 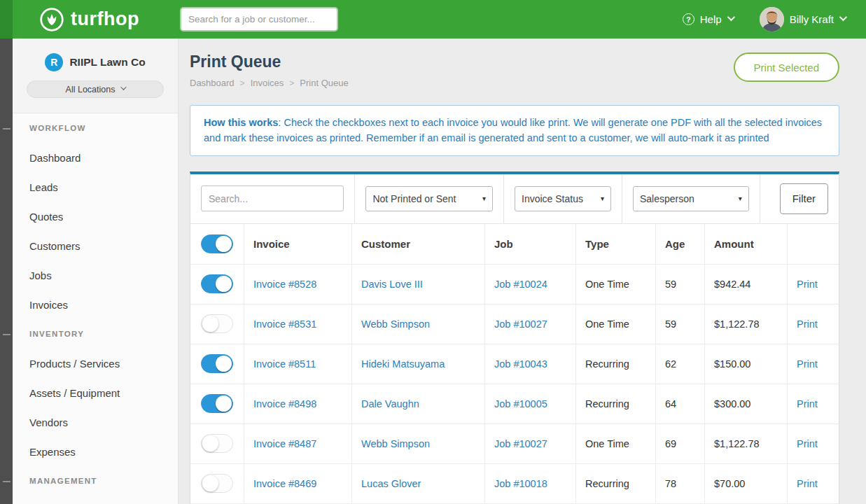 What do you see at coordinates (680, 484) in the screenshot?
I see `invoice-age: 78` at bounding box center [680, 484].